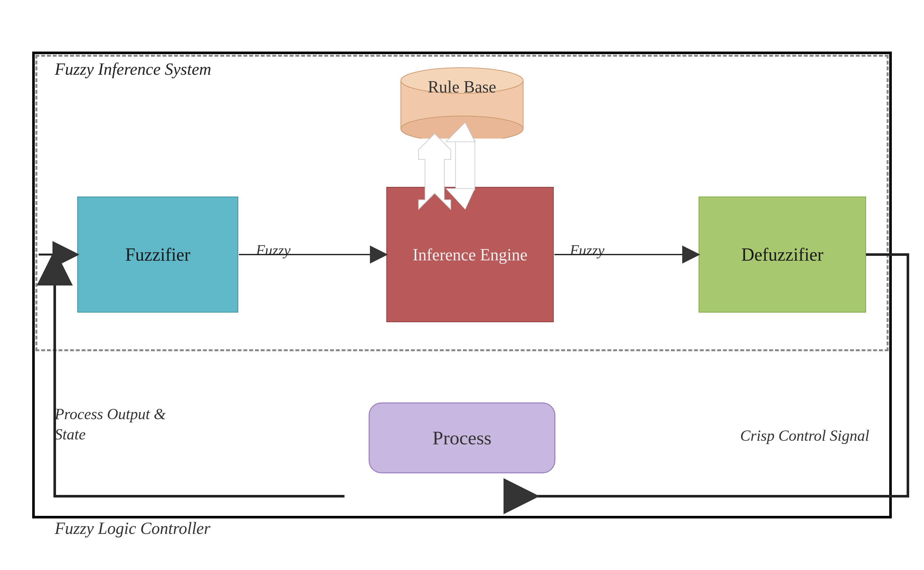 This screenshot has width=924, height=570. I want to click on fuzzy-label-2: Fuzzy, so click(587, 250).